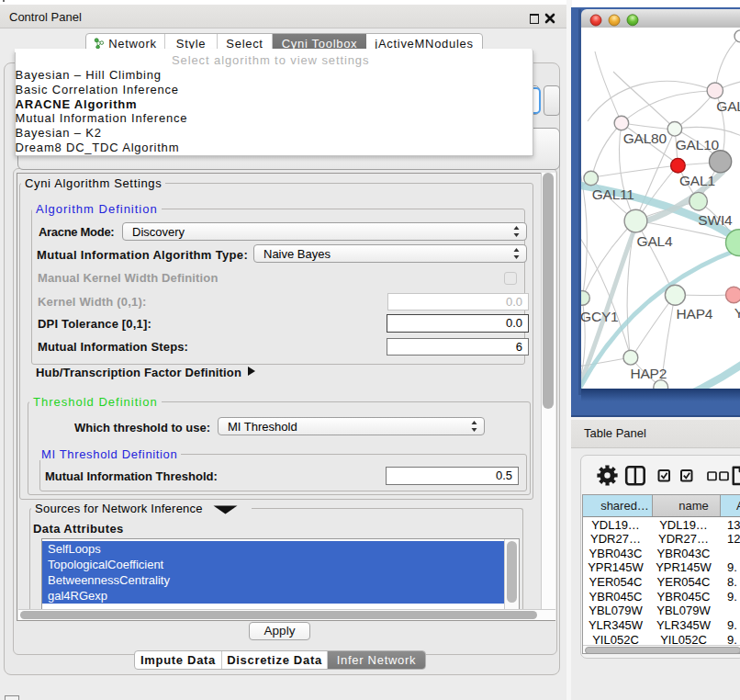  I want to click on svg-text: HAP2, so click(648, 373).